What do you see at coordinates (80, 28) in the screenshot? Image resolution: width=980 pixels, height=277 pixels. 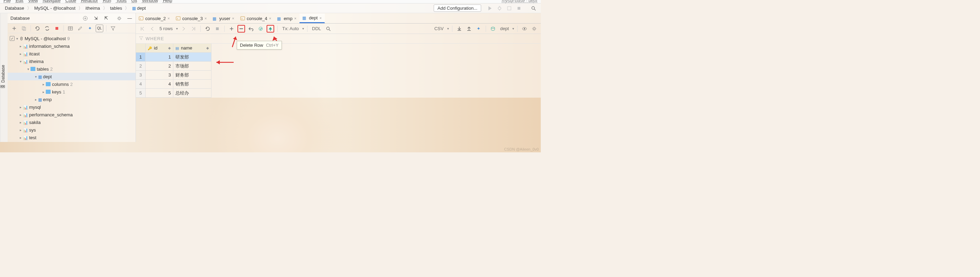 I see `edit-button` at bounding box center [80, 28].